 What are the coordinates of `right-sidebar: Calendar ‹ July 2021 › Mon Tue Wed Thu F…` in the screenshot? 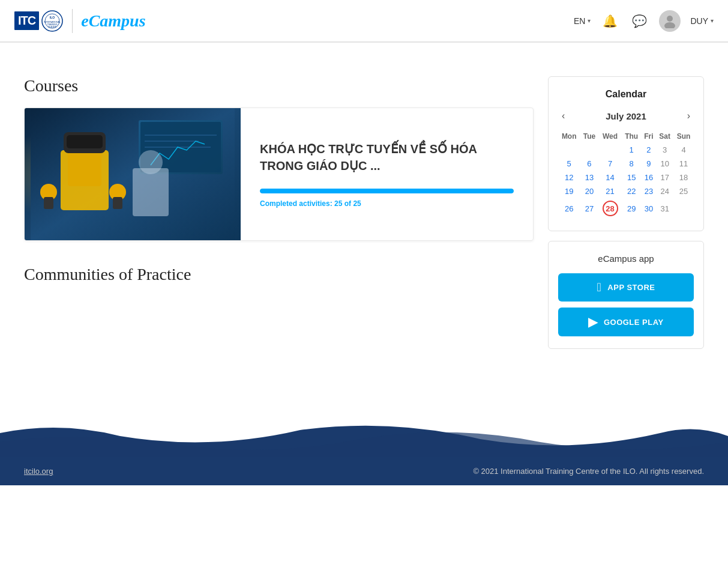 It's located at (626, 213).